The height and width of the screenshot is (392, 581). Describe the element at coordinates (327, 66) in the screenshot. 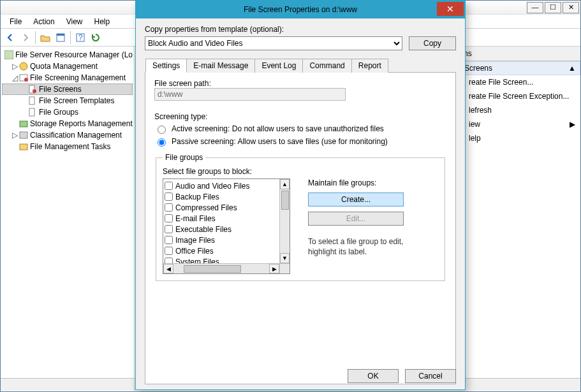

I see `tab-command: Command` at that location.